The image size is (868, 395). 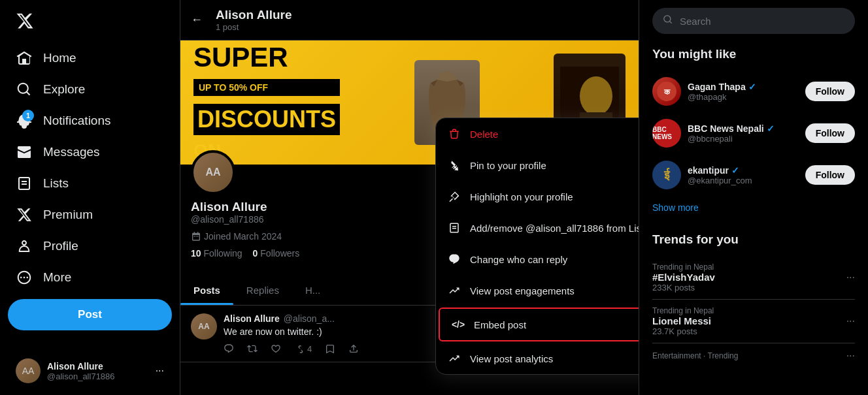 What do you see at coordinates (267, 102) in the screenshot?
I see `cover-text-area: SUPER UP TO 50% OFF DISCOUNTS ON` at bounding box center [267, 102].